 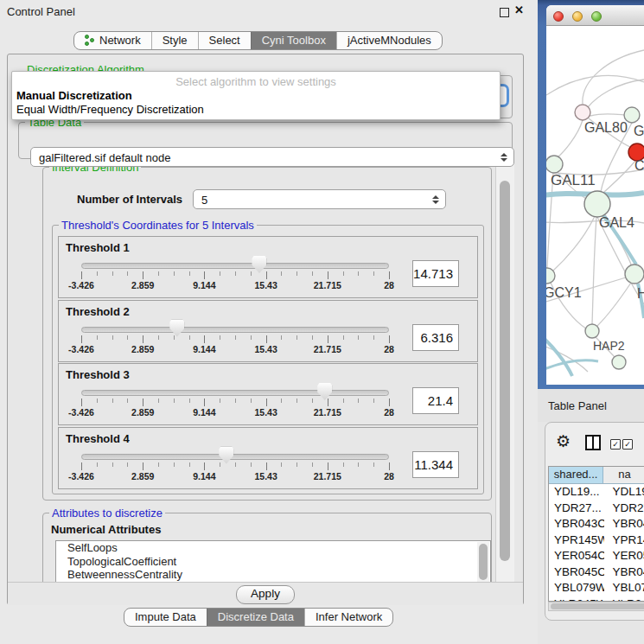 What do you see at coordinates (624, 588) in the screenshot?
I see `cell-name: YBL07` at bounding box center [624, 588].